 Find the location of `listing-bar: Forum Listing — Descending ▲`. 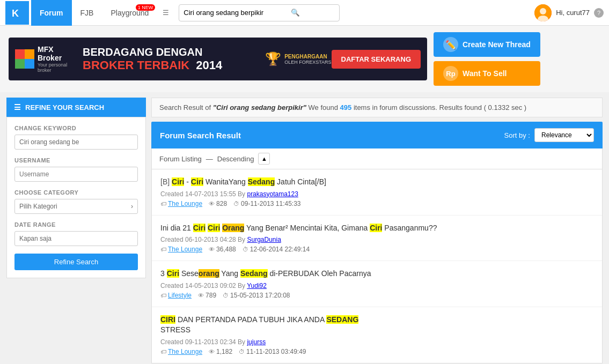

listing-bar: Forum Listing — Descending ▲ is located at coordinates (377, 159).